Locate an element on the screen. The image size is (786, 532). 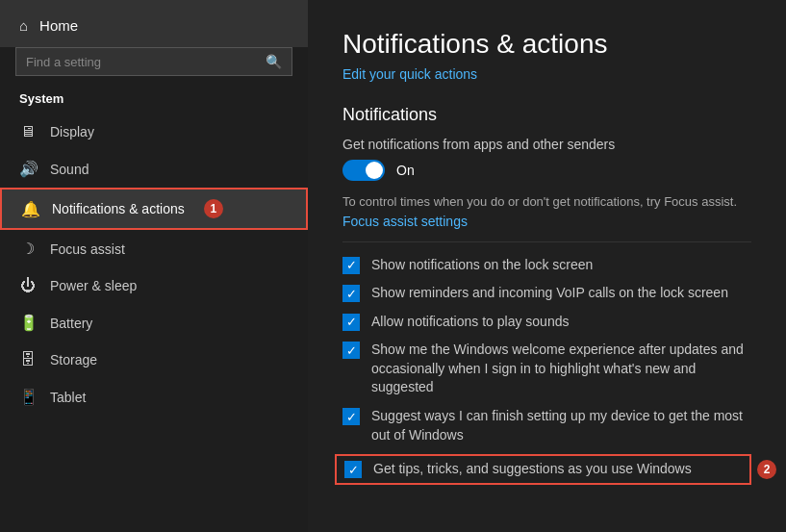
checkbox-lock-screen-input: ✓ is located at coordinates (351, 266).